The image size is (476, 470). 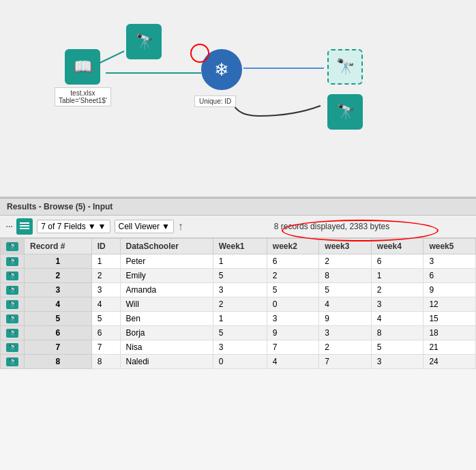 What do you see at coordinates (83, 67) in the screenshot?
I see `input-node-box: 📖` at bounding box center [83, 67].